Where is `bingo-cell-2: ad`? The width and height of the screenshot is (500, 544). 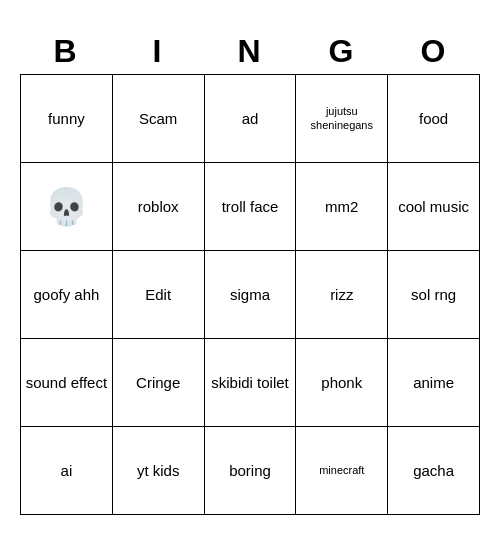 bingo-cell-2: ad is located at coordinates (251, 119).